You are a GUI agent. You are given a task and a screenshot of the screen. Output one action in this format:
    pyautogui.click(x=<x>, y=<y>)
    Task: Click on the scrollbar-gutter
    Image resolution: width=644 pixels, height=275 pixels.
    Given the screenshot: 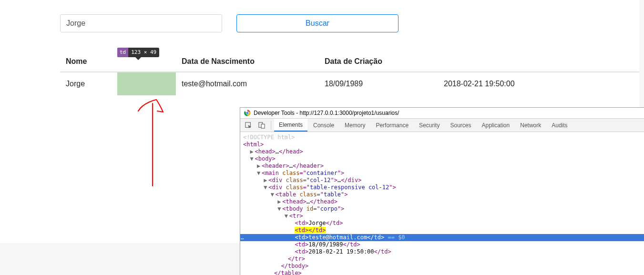 What is the action you would take?
    pyautogui.click(x=642, y=53)
    